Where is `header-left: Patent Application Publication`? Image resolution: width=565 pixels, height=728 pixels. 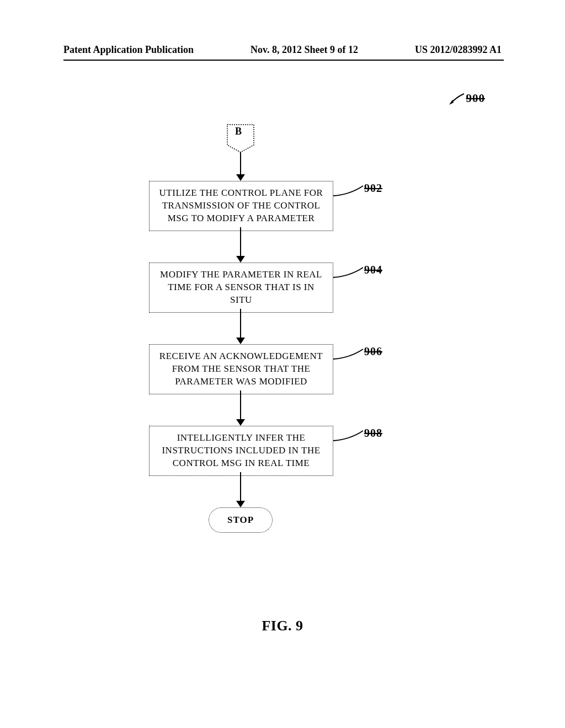
header-left: Patent Application Publication is located at coordinates (129, 50).